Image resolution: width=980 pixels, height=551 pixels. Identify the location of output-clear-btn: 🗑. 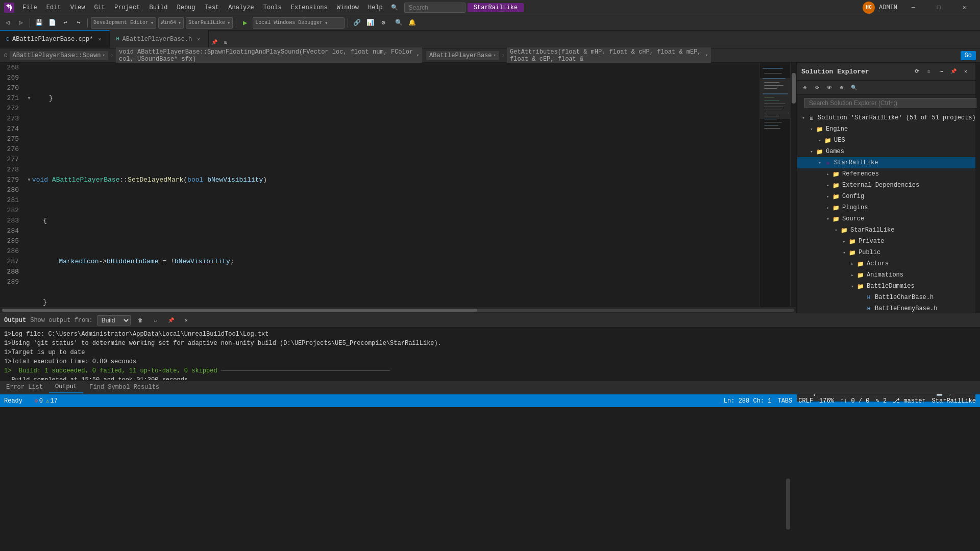
(140, 320).